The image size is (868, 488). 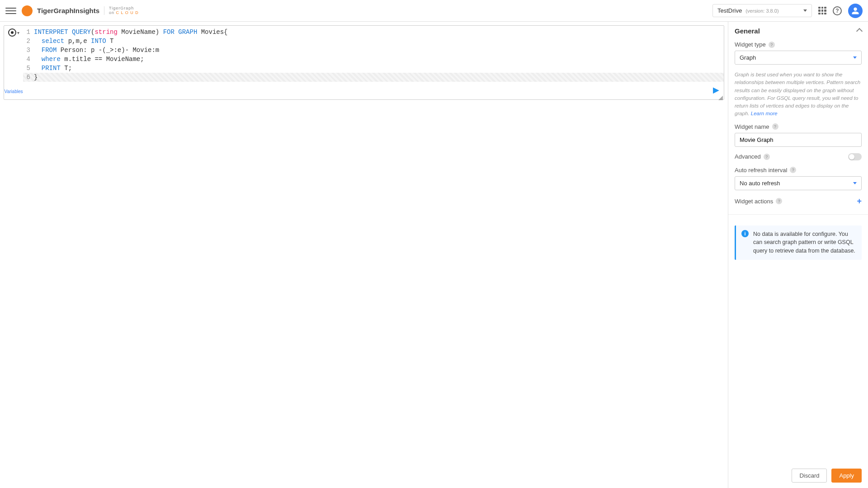 What do you see at coordinates (798, 202) in the screenshot?
I see `field-widget-actions: Widget actions ? +` at bounding box center [798, 202].